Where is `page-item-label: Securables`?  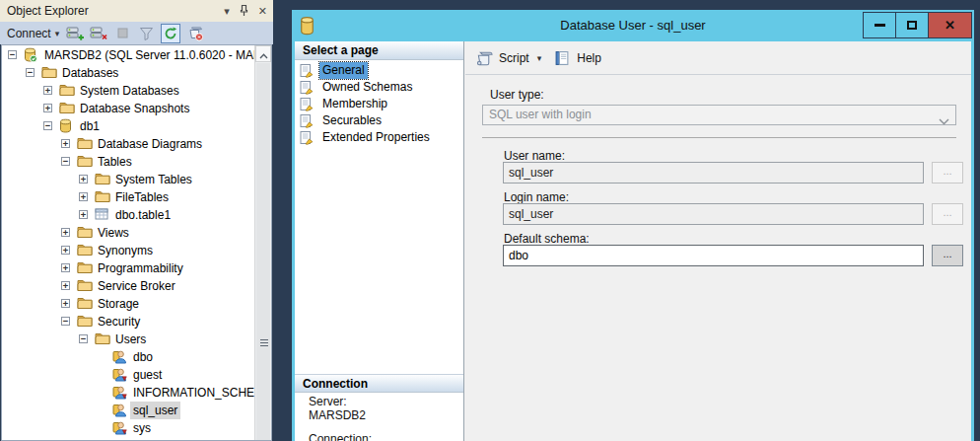 page-item-label: Securables is located at coordinates (352, 120).